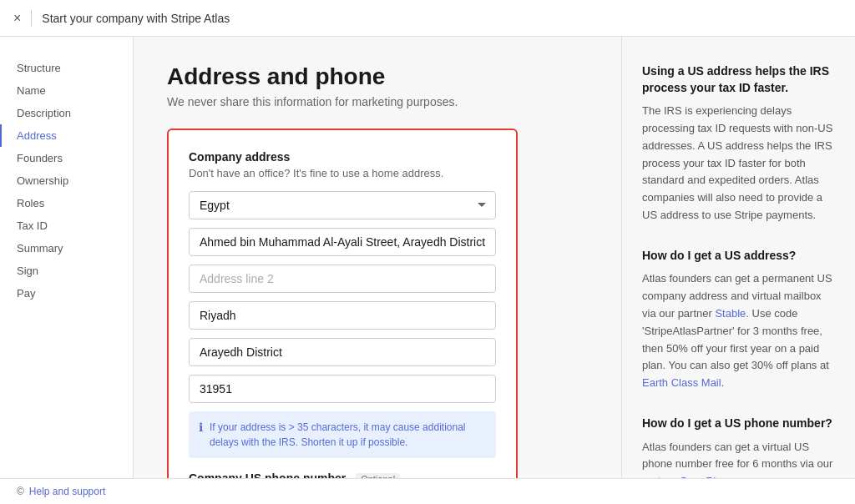 The width and height of the screenshot is (855, 504). I want to click on page-title: Address and phone, so click(377, 77).